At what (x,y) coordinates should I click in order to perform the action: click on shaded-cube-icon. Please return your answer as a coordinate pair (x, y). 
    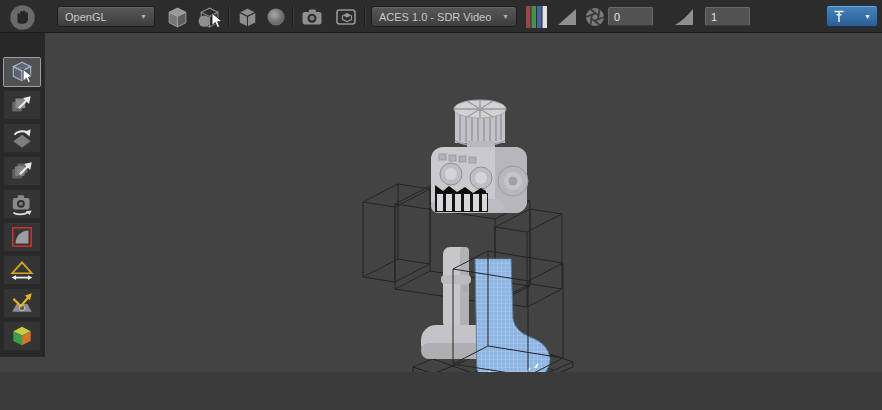
    Looking at the image, I should click on (177, 17).